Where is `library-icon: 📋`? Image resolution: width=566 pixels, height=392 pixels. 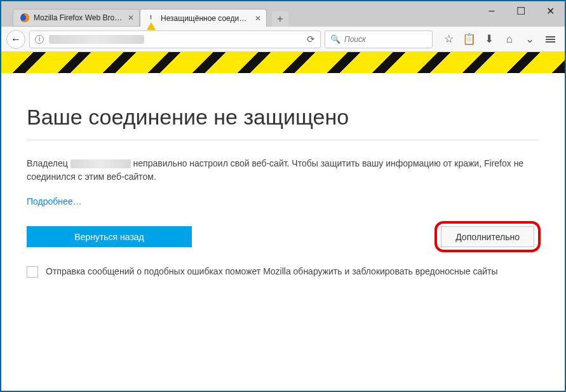 library-icon: 📋 is located at coordinates (469, 39).